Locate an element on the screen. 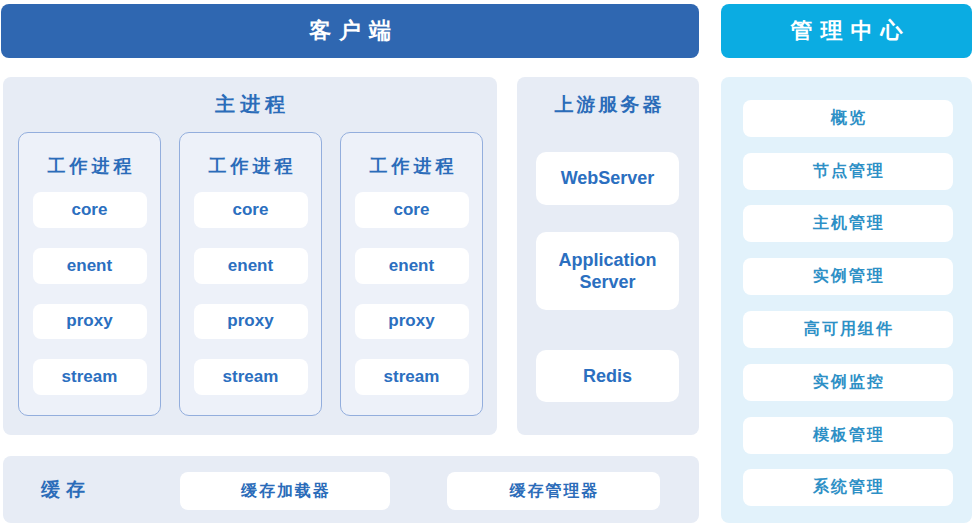 This screenshot has width=972, height=523. main-process-title: 主进程 is located at coordinates (250, 104).